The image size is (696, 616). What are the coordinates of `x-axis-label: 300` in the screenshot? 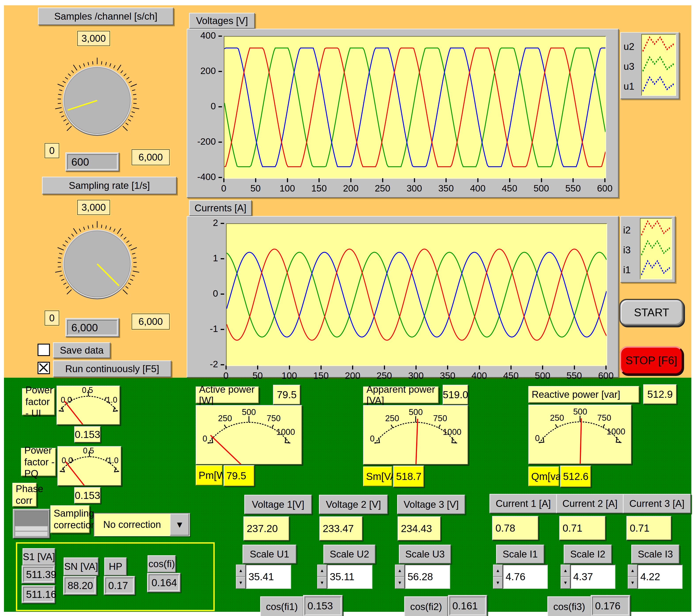 It's located at (414, 189).